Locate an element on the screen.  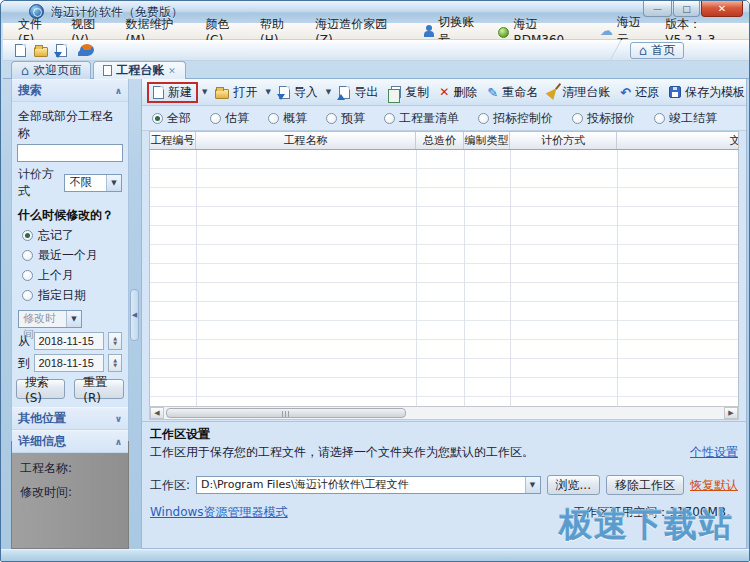
radio-previous-month: 上个月 is located at coordinates (70, 276).